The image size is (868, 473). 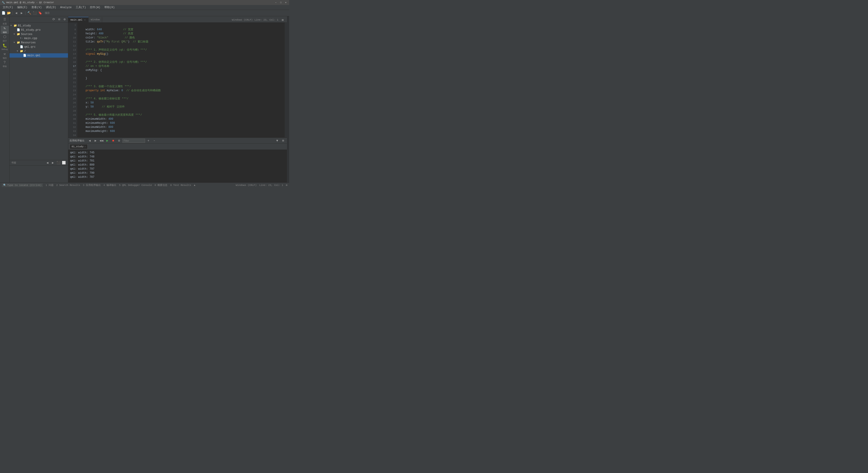 What do you see at coordinates (31, 30) in the screenshot?
I see `tree-label-pro: 01_study.pro` at bounding box center [31, 30].